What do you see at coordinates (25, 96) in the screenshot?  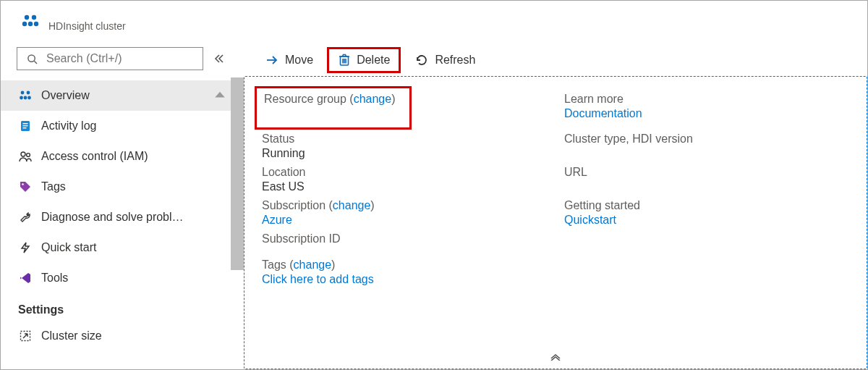 I see `cluster-icon` at bounding box center [25, 96].